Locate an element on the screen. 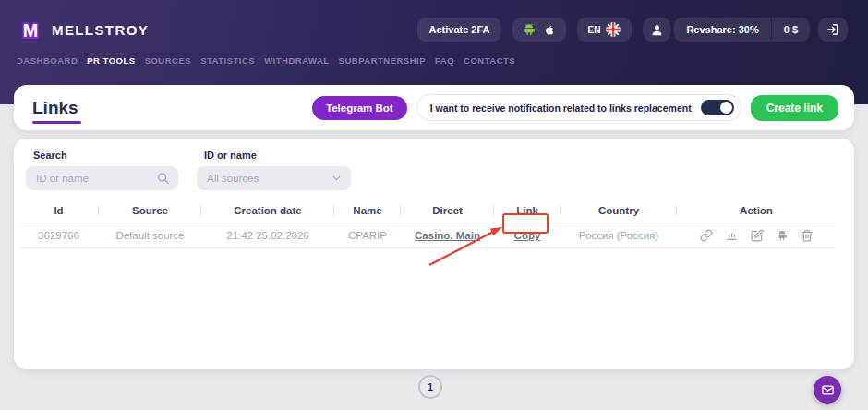 Image resolution: width=868 pixels, height=410 pixels. brand-logo-icon: M is located at coordinates (30, 30).